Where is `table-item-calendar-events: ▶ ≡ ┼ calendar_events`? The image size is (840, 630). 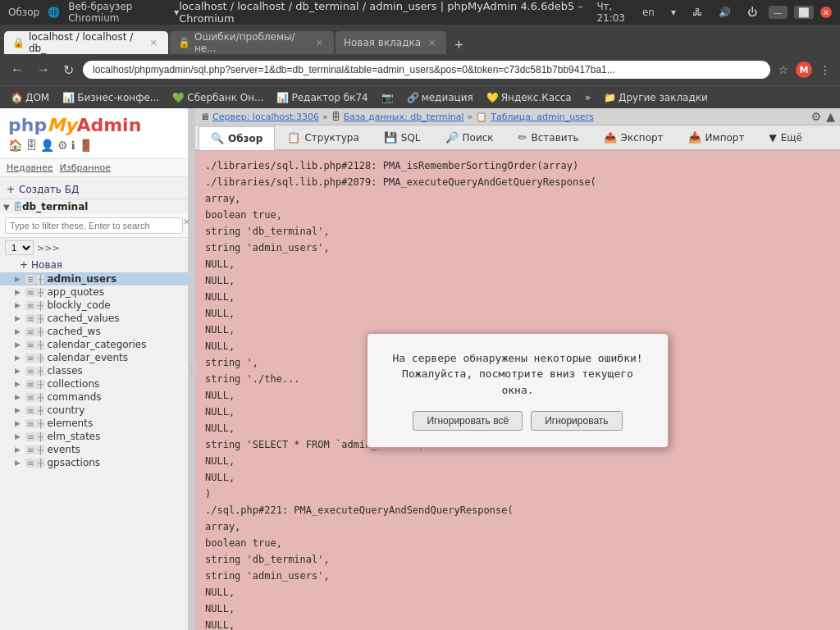
table-item-calendar-events: ▶ ≡ ┼ calendar_events is located at coordinates (94, 358).